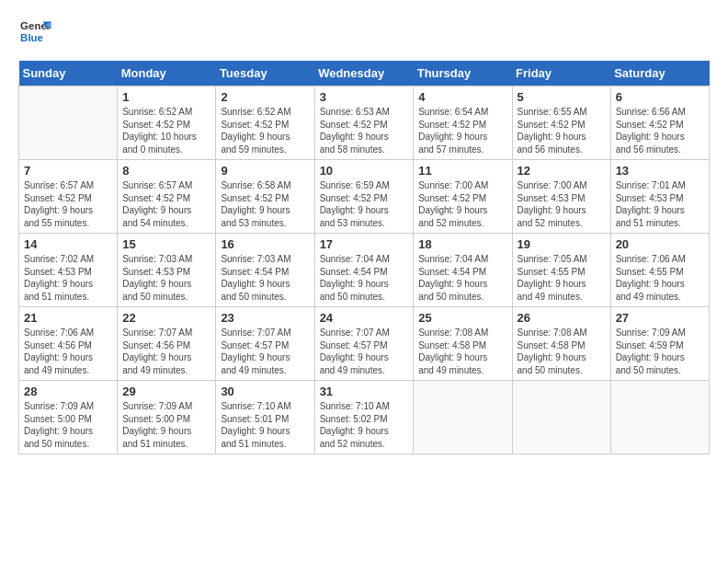  What do you see at coordinates (166, 98) in the screenshot?
I see `day-number: 1` at bounding box center [166, 98].